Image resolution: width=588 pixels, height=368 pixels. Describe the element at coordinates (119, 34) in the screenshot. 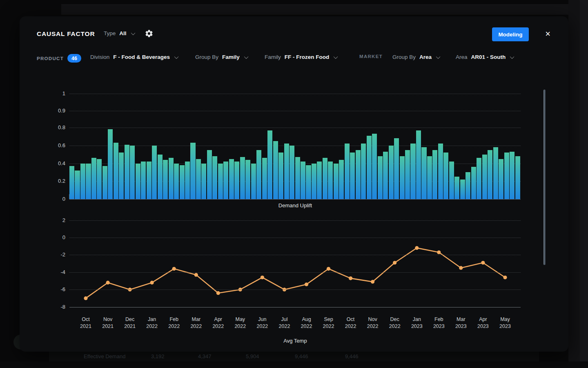

I see `type-dropdown: Type All` at that location.